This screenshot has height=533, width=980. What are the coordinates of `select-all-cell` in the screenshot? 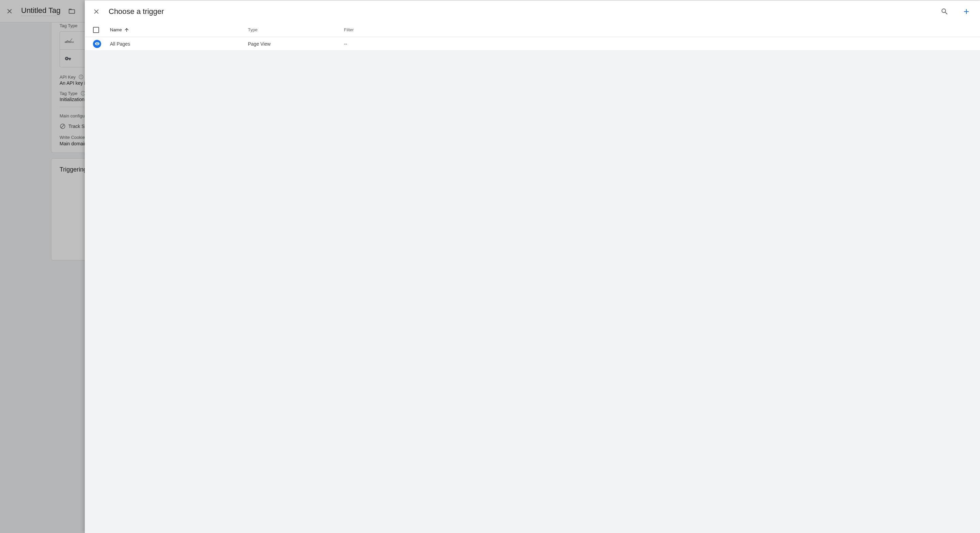 It's located at (101, 30).